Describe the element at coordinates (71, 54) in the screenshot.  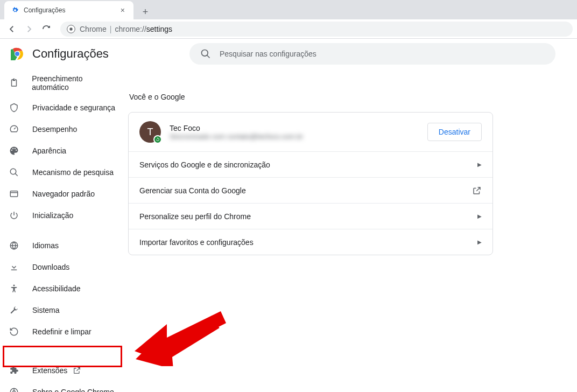
I see `page-title: Configurações` at that location.